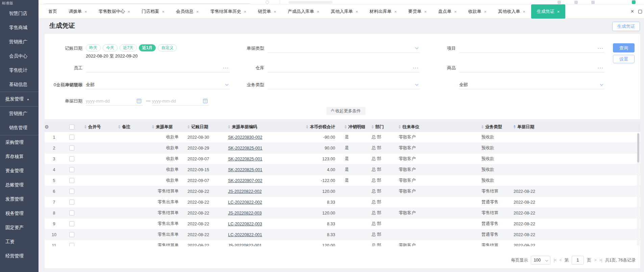 This screenshot has width=644, height=272. I want to click on date-range-pill: 近7天, so click(128, 48).